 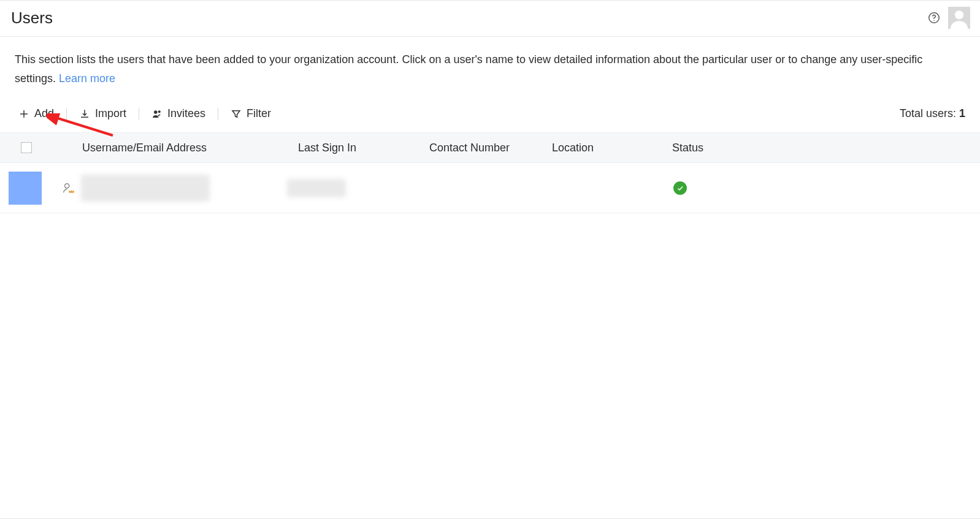 I want to click on learn-more-link: Learn more, so click(x=87, y=78).